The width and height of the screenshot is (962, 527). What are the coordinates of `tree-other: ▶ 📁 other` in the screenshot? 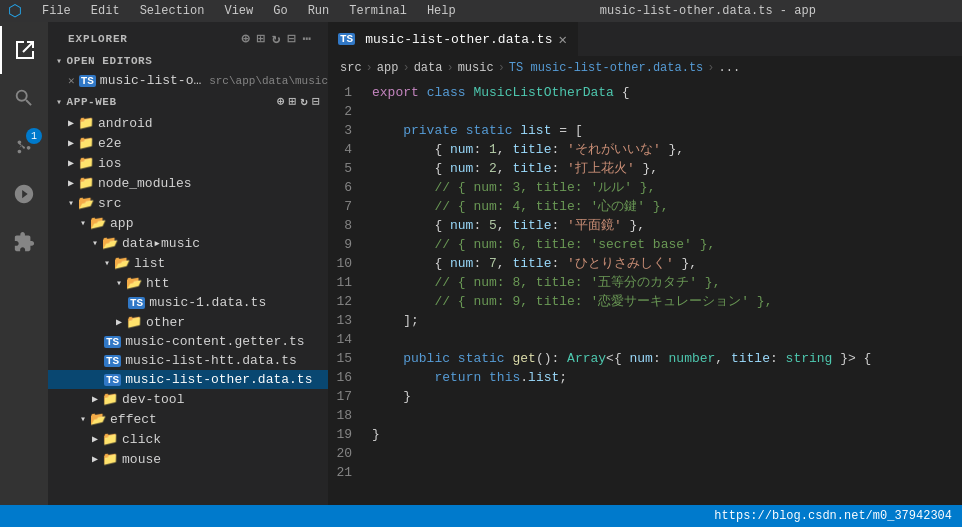 It's located at (188, 322).